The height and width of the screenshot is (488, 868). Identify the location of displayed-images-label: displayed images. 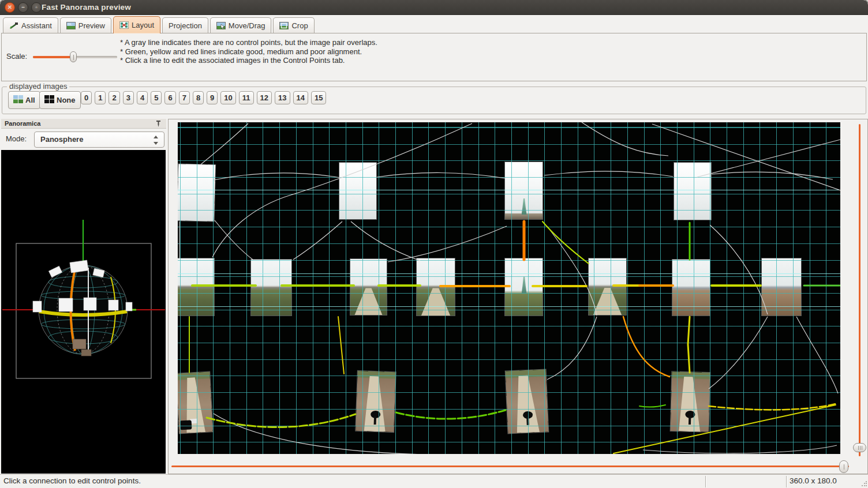
(38, 87).